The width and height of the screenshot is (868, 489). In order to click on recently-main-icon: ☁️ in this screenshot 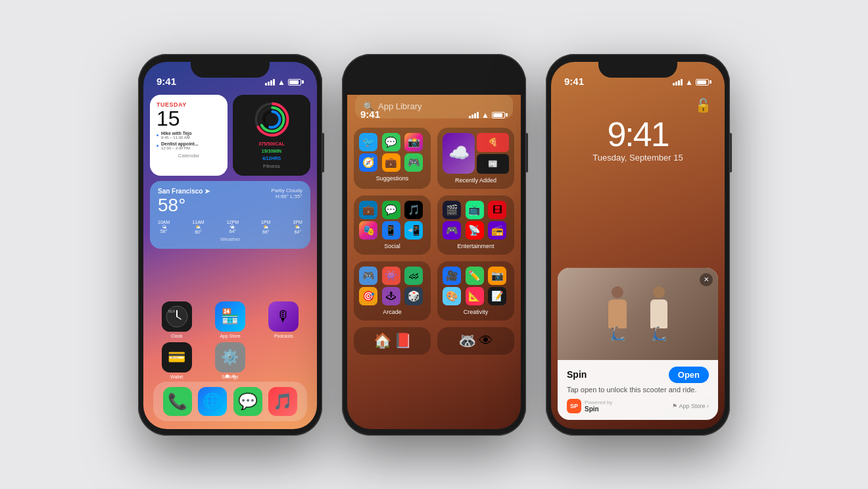, I will do `click(459, 153)`.